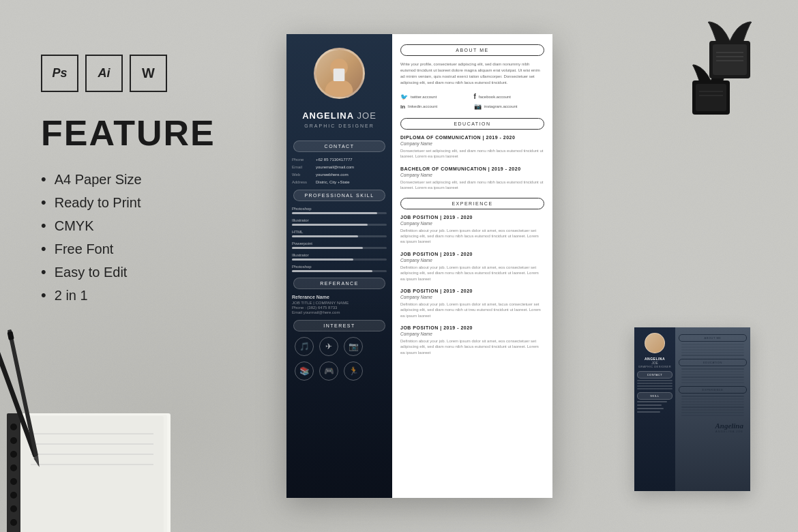 The height and width of the screenshot is (532, 798). Describe the element at coordinates (472, 50) in the screenshot. I see `cv-about-bar: ABOUT ME` at that location.